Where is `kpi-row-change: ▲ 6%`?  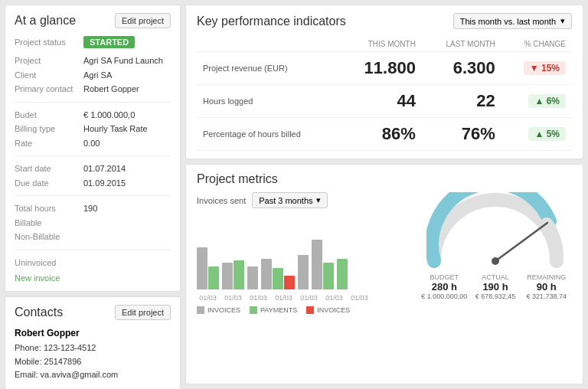
kpi-row-change: ▲ 6% is located at coordinates (537, 101).